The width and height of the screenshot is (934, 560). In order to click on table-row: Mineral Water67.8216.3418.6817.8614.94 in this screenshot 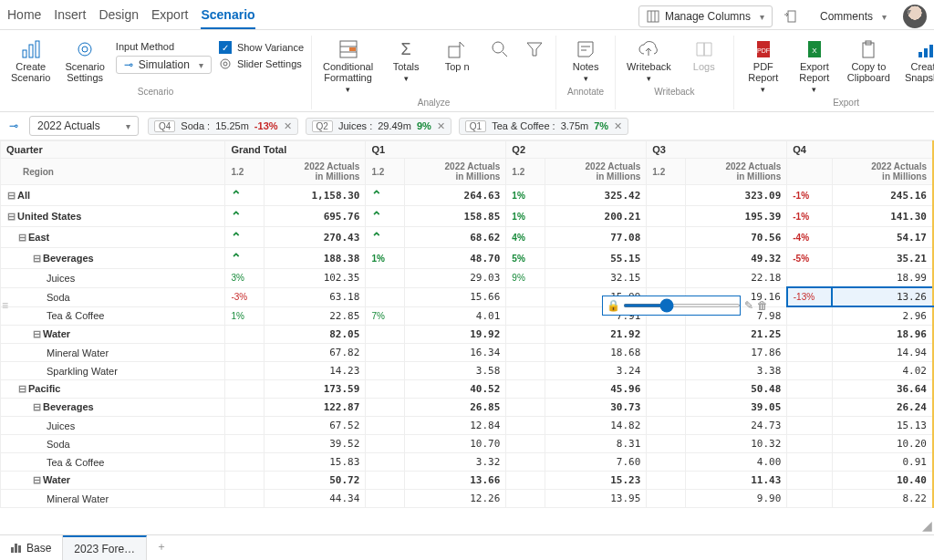, I will do `click(467, 353)`.